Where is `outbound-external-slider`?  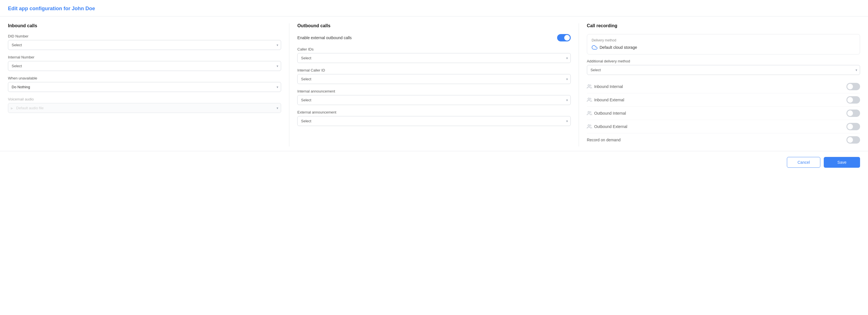 outbound-external-slider is located at coordinates (853, 126).